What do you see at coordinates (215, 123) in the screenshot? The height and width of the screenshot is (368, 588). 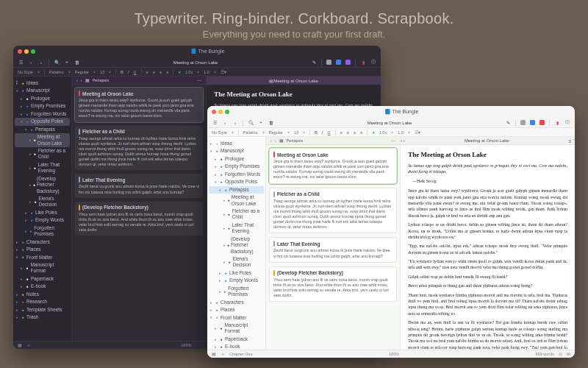 I see `sidebar-toggle-icon: ☰` at bounding box center [215, 123].